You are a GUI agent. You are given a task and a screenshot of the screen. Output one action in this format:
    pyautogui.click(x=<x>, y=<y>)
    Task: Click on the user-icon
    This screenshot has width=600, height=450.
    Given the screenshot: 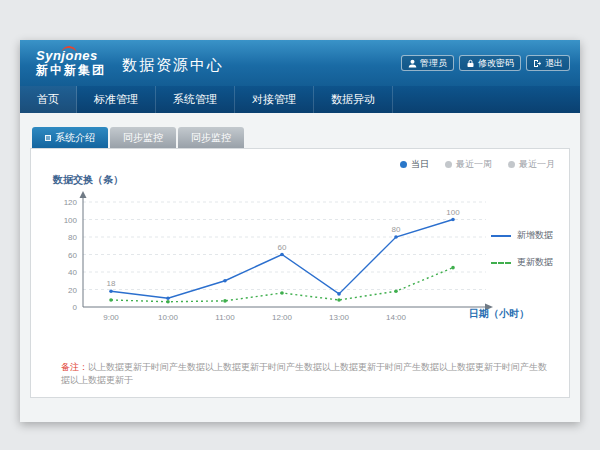 What is the action you would take?
    pyautogui.click(x=412, y=64)
    